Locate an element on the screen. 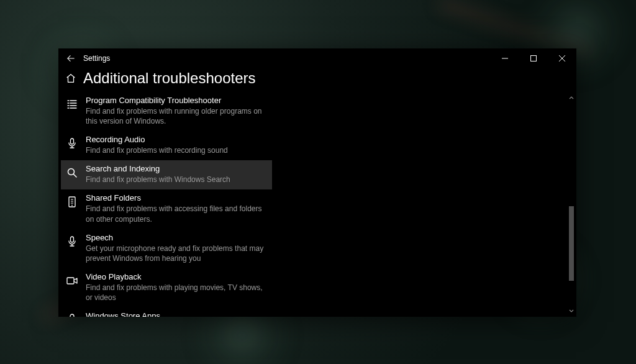  chevron-up-icon is located at coordinates (571, 98).